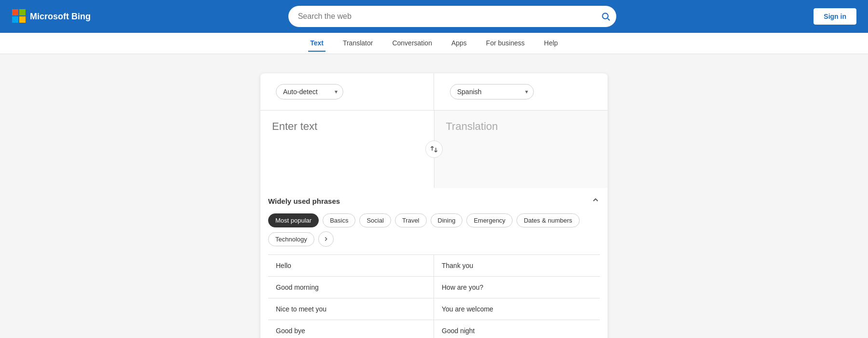  What do you see at coordinates (517, 329) in the screenshot?
I see `phrase-item: Good night` at bounding box center [517, 329].